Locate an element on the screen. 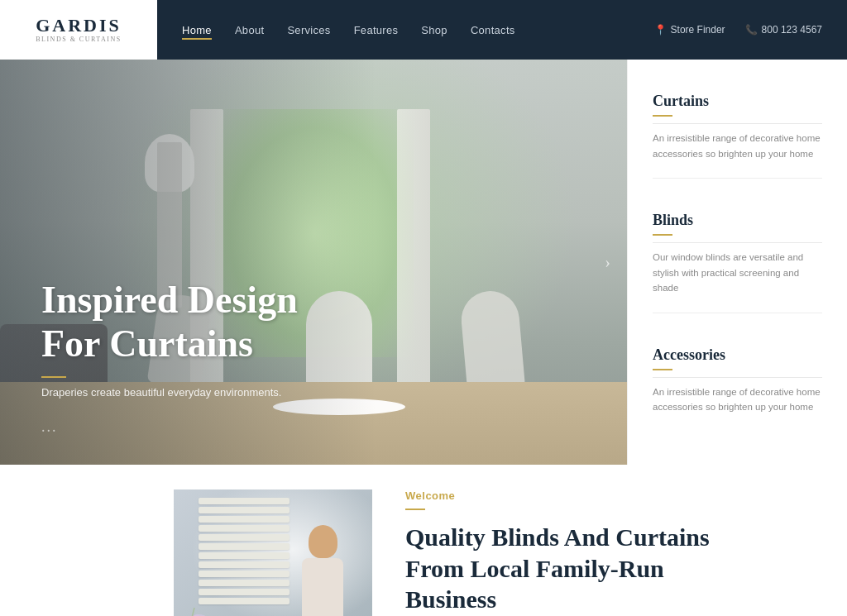  panel-accessories-divider is located at coordinates (738, 377).